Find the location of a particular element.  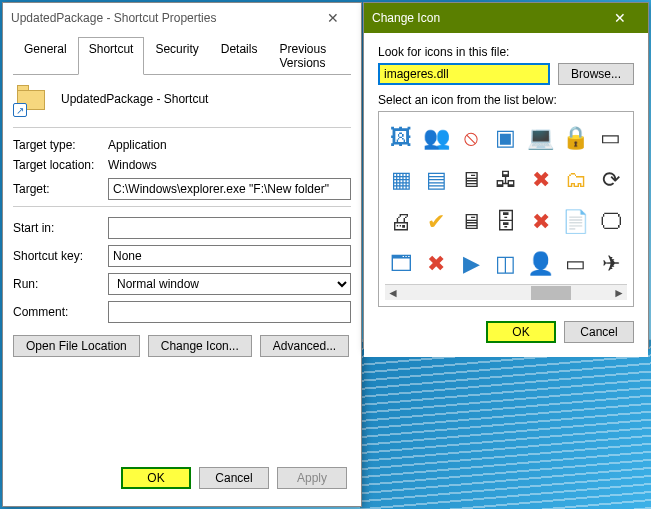

change-icon-title: Change Icon is located at coordinates (486, 18).